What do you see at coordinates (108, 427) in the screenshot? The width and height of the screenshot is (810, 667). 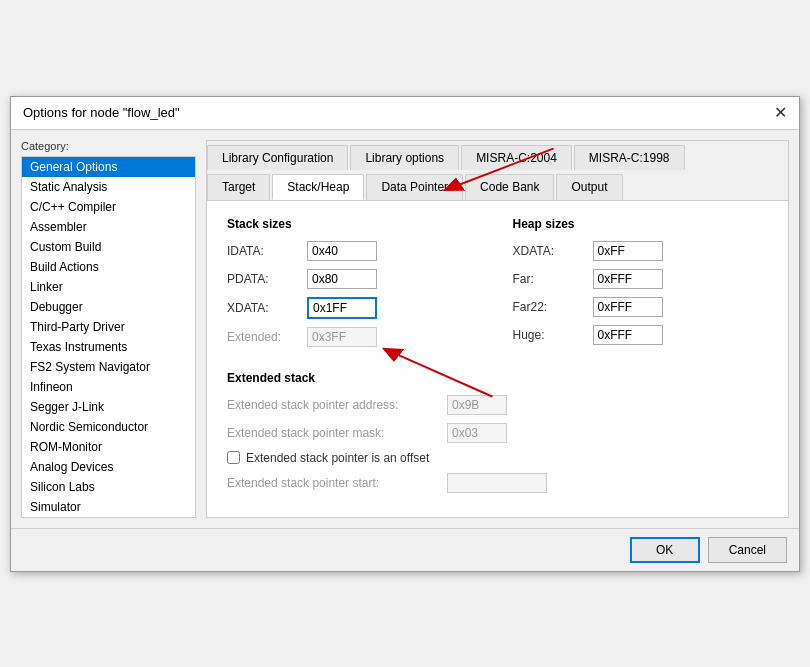 I see `sidebar-item-nordic-semiconductor: Nordic Semiconductor` at bounding box center [108, 427].